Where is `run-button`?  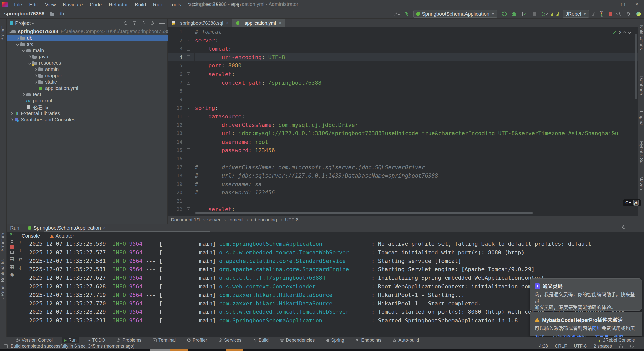 run-button is located at coordinates (504, 14).